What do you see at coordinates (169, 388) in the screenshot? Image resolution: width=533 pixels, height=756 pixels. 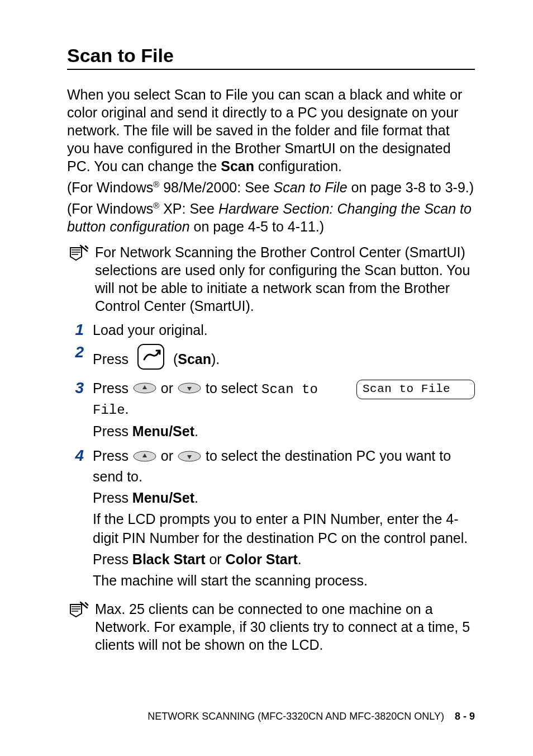 I see `step-3-or: or` at bounding box center [169, 388].